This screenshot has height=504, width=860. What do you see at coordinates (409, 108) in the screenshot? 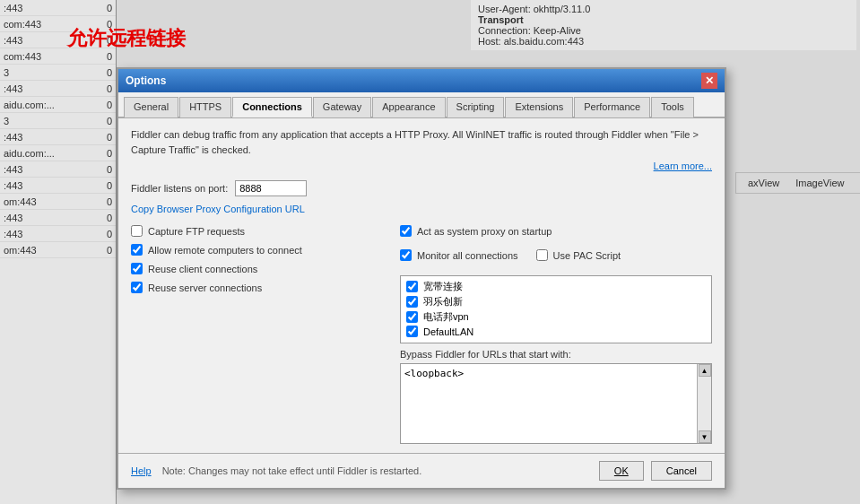
I see `tab-appearance: Appearance` at bounding box center [409, 108].